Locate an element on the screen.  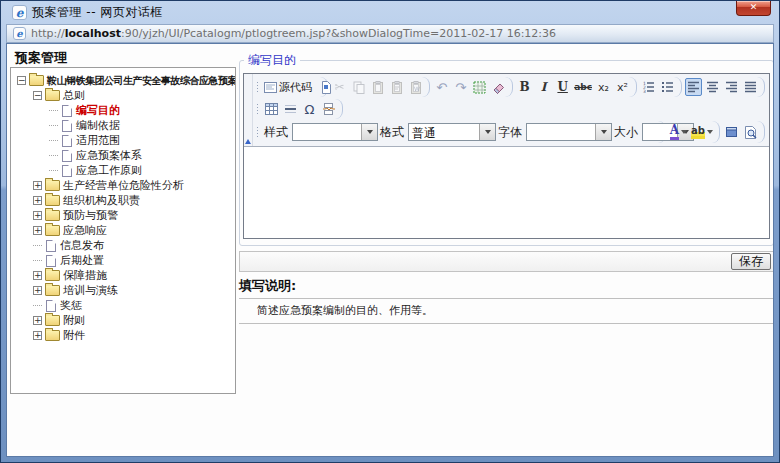
special-char-button: Ω is located at coordinates (310, 109).